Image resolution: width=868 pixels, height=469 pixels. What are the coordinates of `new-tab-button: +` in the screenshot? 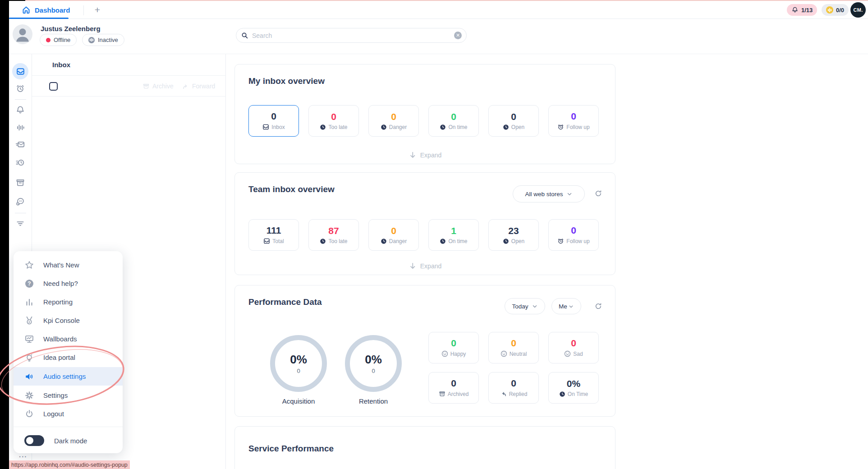 It's located at (97, 10).